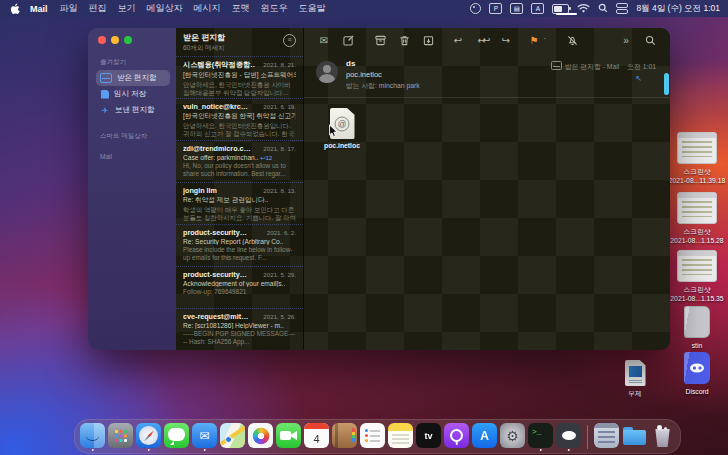 This screenshot has height=455, width=728. Describe the element at coordinates (290, 40) in the screenshot. I see `filter-icon: ≡` at that location.